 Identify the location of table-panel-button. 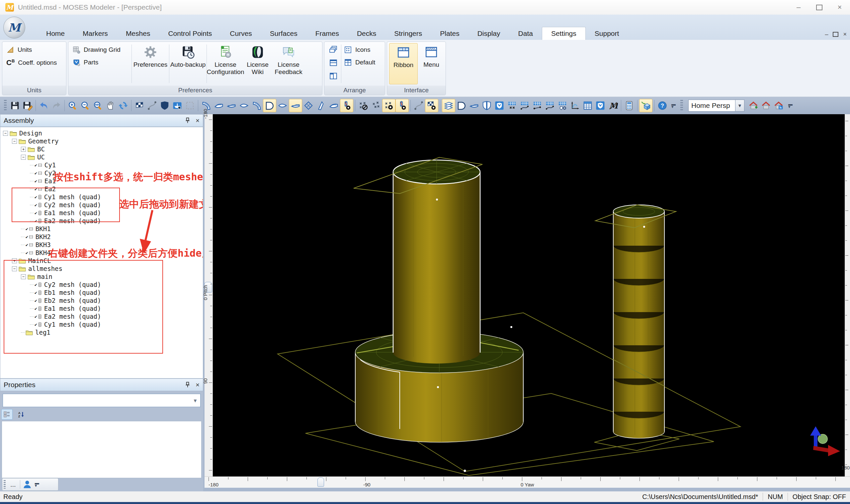
(562, 105).